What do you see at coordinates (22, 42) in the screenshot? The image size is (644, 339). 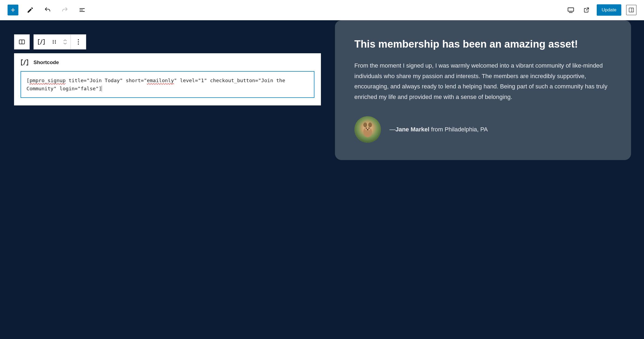 I see `parent-block-button` at bounding box center [22, 42].